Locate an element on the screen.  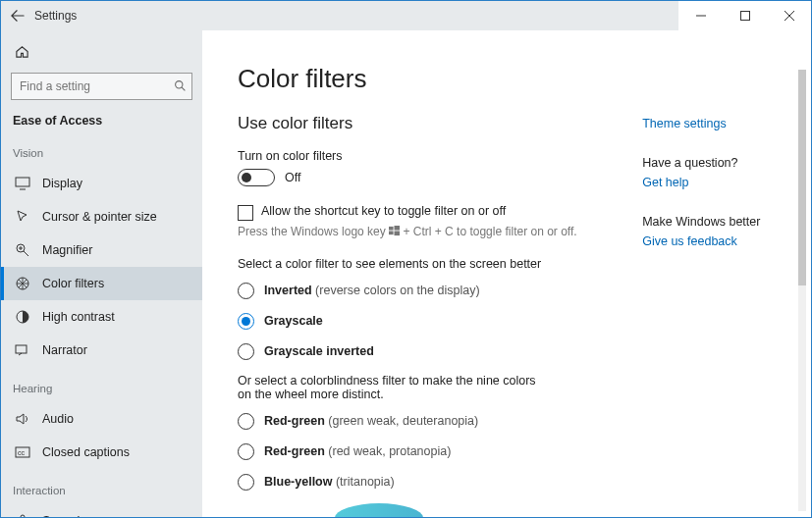
radio-label: Inverted is located at coordinates (289, 290).